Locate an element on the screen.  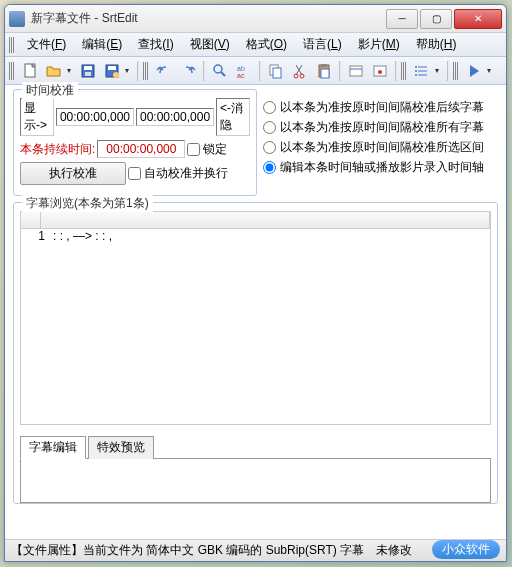
replace-icon: abac is located at coordinates (244, 71).